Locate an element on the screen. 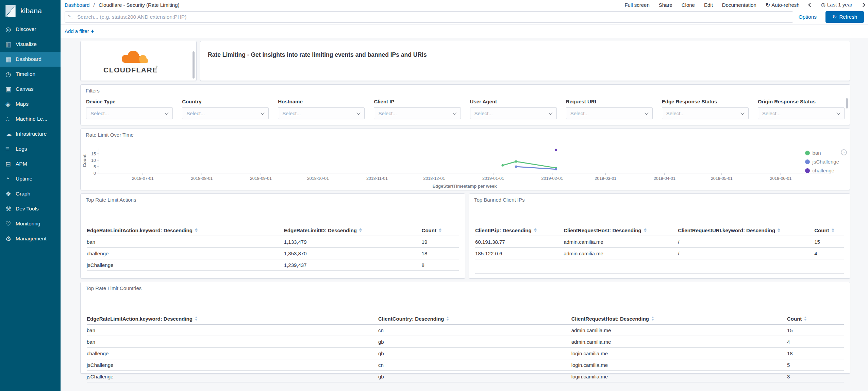 The image size is (868, 391). filter-bar: Add a filter + is located at coordinates (464, 31).